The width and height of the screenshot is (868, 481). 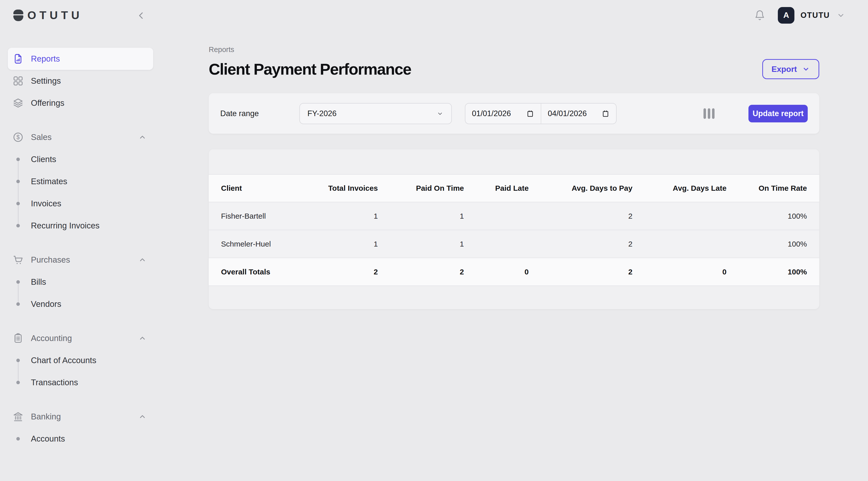 I want to click on table-row: Fisher-Bartell 1 1 2 100%, so click(x=514, y=216).